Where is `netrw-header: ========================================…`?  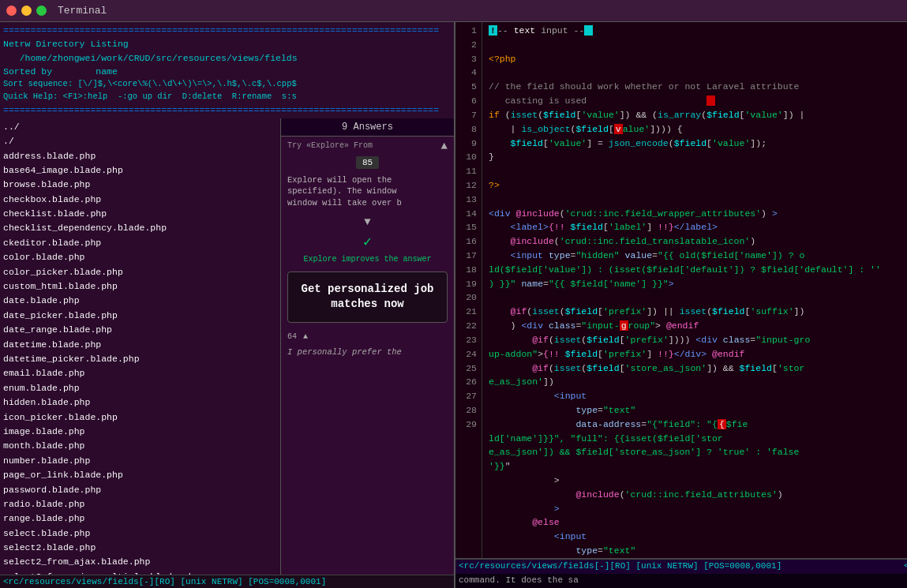 netrw-header: ========================================… is located at coordinates (227, 70).